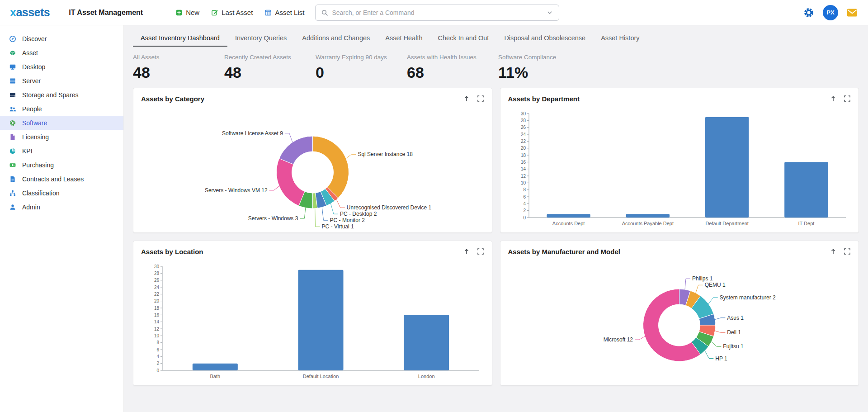 The image size is (868, 412). I want to click on card-assets-by-manufacturer: Assets by Manufacturer and Model Philips…, so click(680, 313).